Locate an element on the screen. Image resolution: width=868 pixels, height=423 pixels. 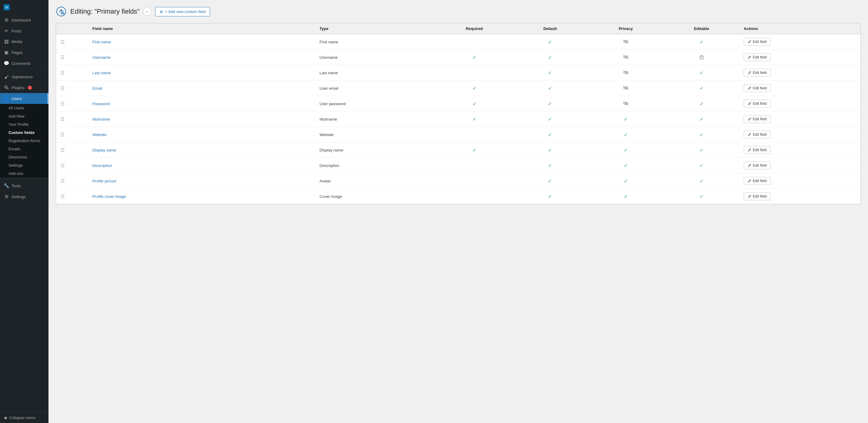
field-name-link: Profile cover image is located at coordinates (109, 197).